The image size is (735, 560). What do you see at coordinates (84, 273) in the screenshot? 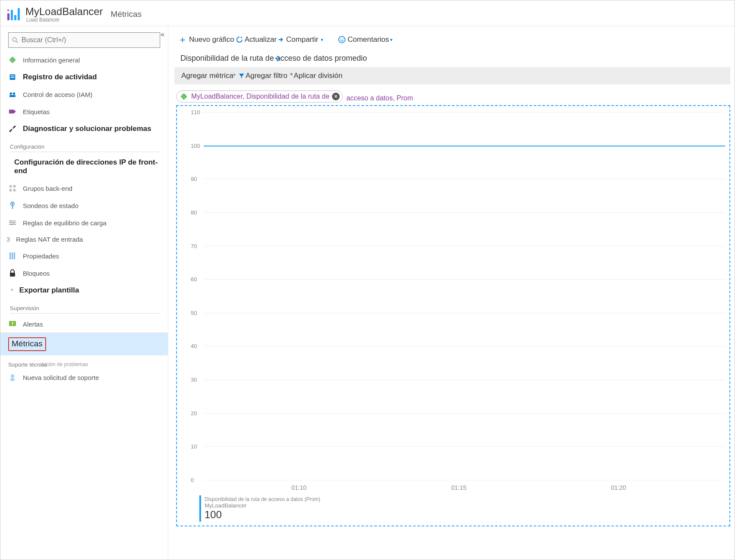
I see `sidebar-item-locks: Bloqueos` at bounding box center [84, 273].